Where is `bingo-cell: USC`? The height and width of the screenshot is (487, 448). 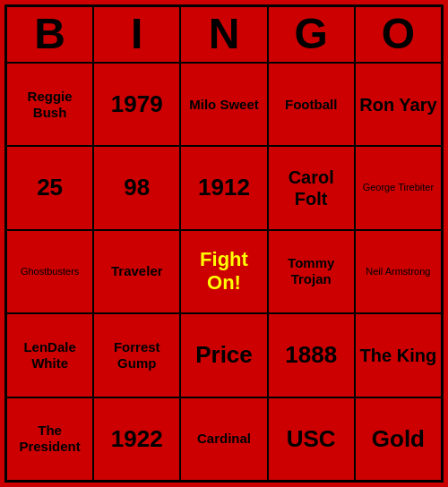
bingo-cell: USC is located at coordinates (312, 439).